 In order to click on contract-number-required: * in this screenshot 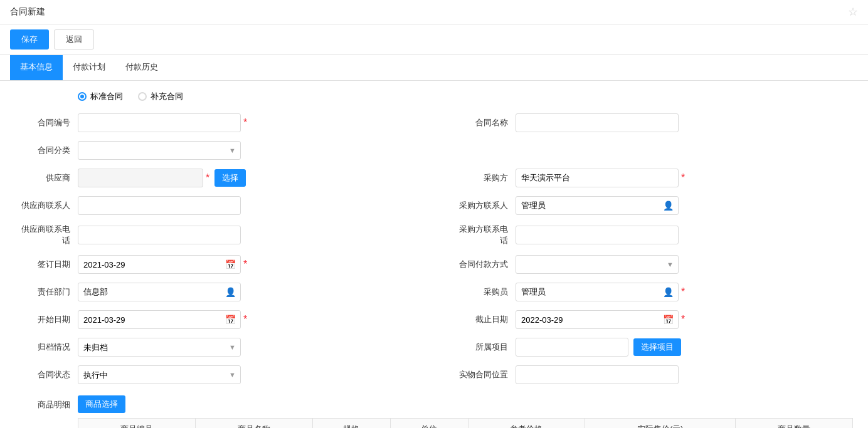, I will do `click(245, 123)`.